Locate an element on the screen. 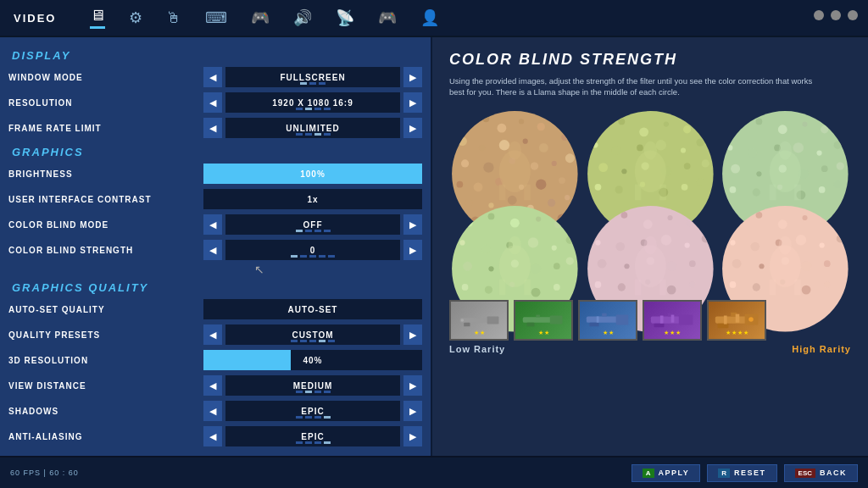  quality-presets-right-arrow: ▶ is located at coordinates (413, 335).